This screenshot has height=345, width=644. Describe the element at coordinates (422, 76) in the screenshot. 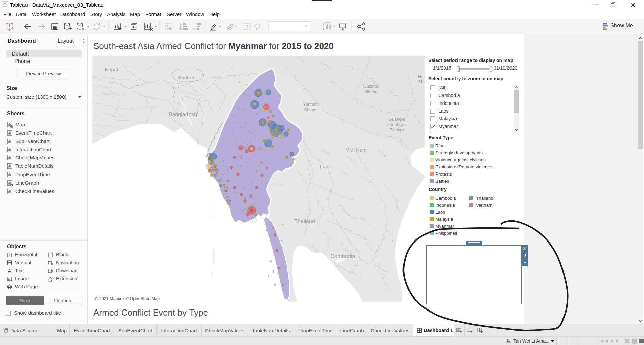

I see `svg-text: Hun` at that location.